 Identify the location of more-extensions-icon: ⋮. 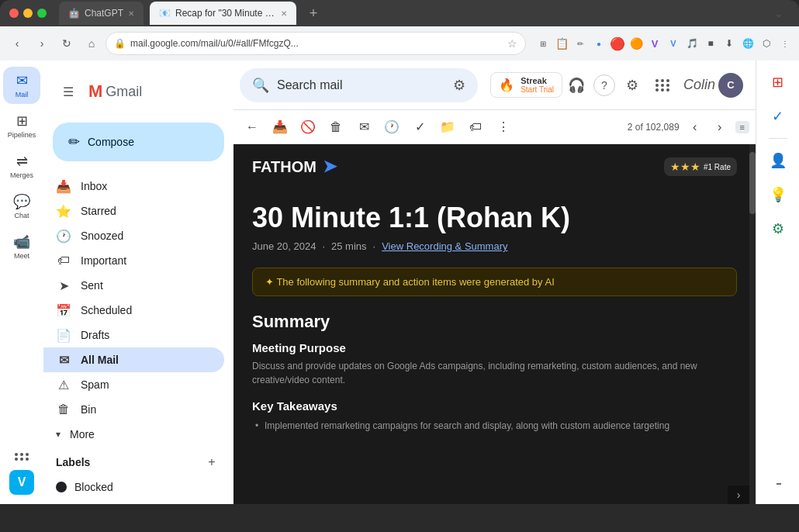
(785, 43).